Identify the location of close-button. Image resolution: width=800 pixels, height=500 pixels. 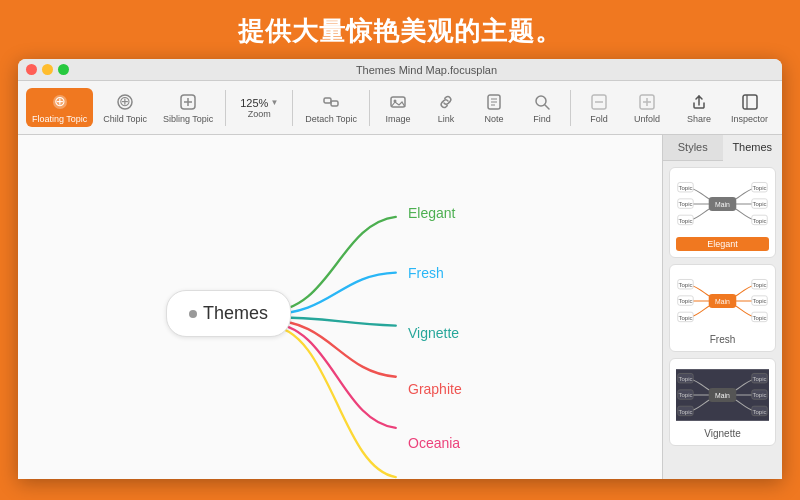
(32, 70).